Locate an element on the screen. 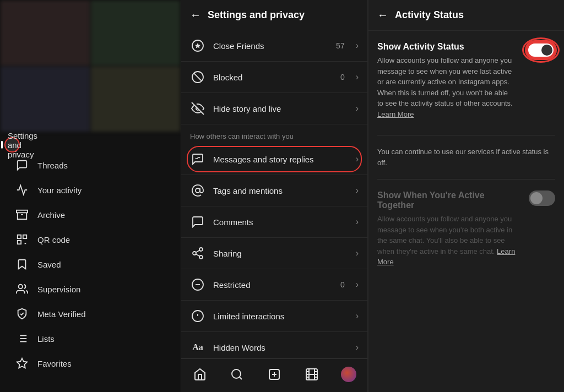  close-friends-badge: 57 is located at coordinates (340, 46).